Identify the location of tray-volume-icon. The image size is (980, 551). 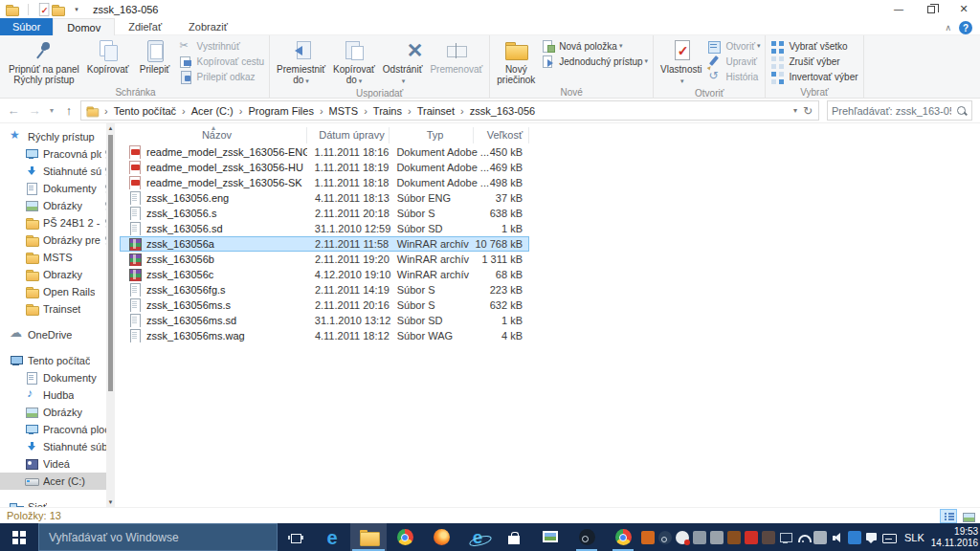
(837, 538).